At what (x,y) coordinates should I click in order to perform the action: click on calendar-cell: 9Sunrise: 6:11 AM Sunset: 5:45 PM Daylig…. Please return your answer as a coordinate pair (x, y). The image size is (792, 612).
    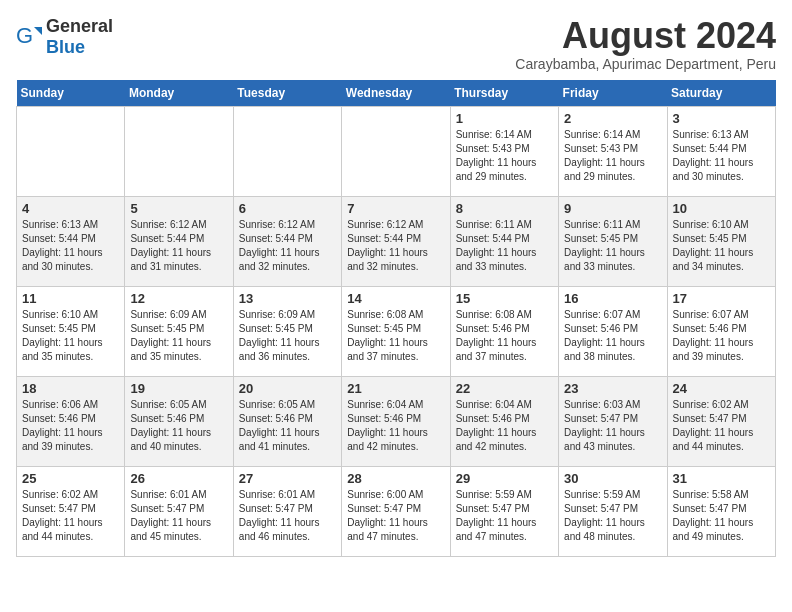
    Looking at the image, I should click on (613, 241).